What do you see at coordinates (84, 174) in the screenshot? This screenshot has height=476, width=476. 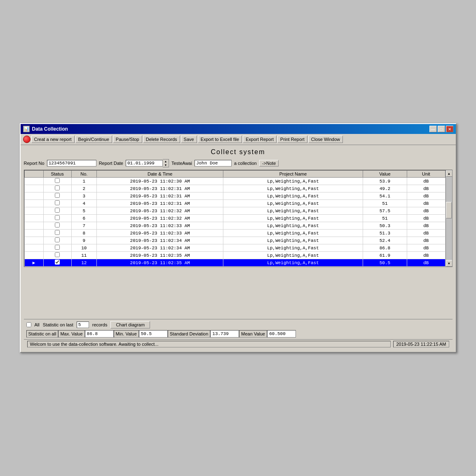 I see `col-header-no: No.` at bounding box center [84, 174].